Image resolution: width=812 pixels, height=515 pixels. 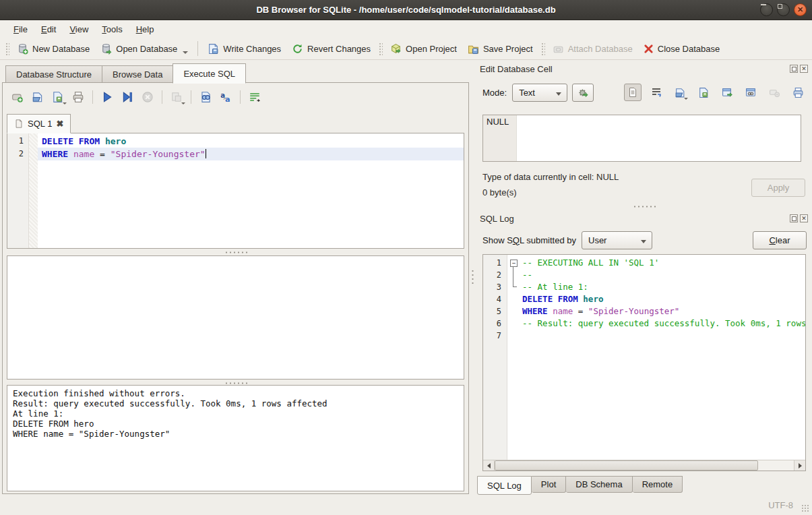 What do you see at coordinates (682, 49) in the screenshot?
I see `close-database-button: Close Database` at bounding box center [682, 49].